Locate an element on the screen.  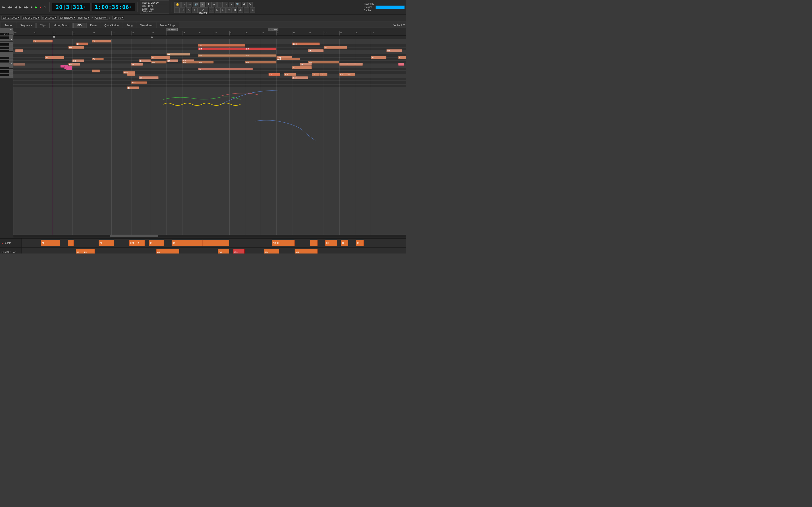
note-g4-2: G4 is located at coordinates (145, 61).